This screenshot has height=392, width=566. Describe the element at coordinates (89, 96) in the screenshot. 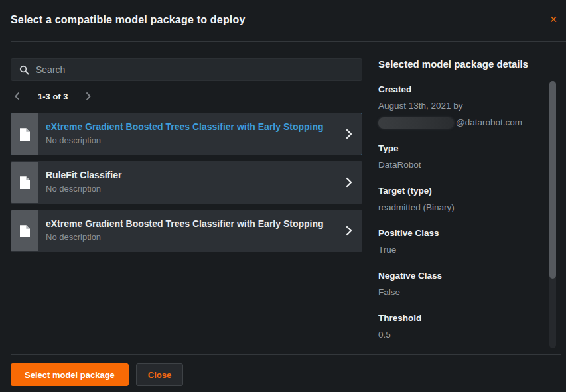

I see `page-next-icon` at that location.